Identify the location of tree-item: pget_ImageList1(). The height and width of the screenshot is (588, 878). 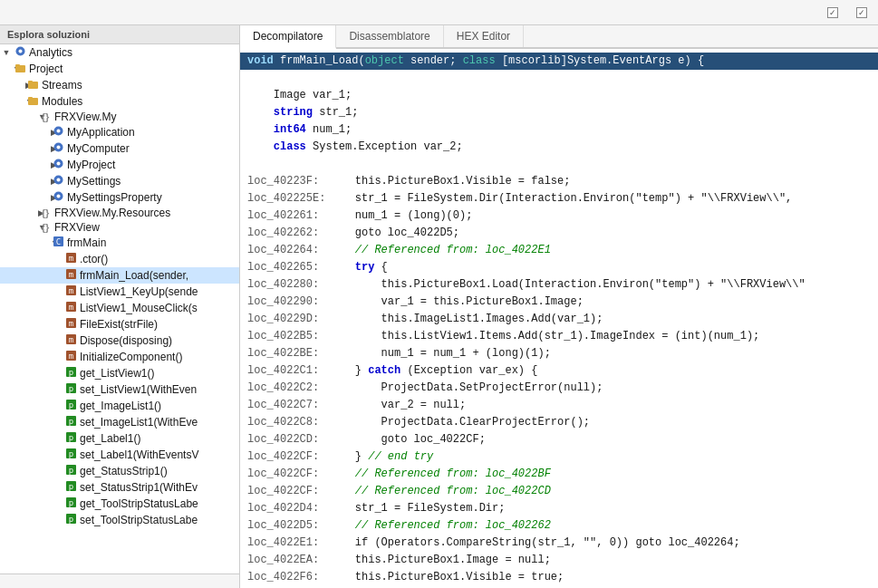
(120, 406).